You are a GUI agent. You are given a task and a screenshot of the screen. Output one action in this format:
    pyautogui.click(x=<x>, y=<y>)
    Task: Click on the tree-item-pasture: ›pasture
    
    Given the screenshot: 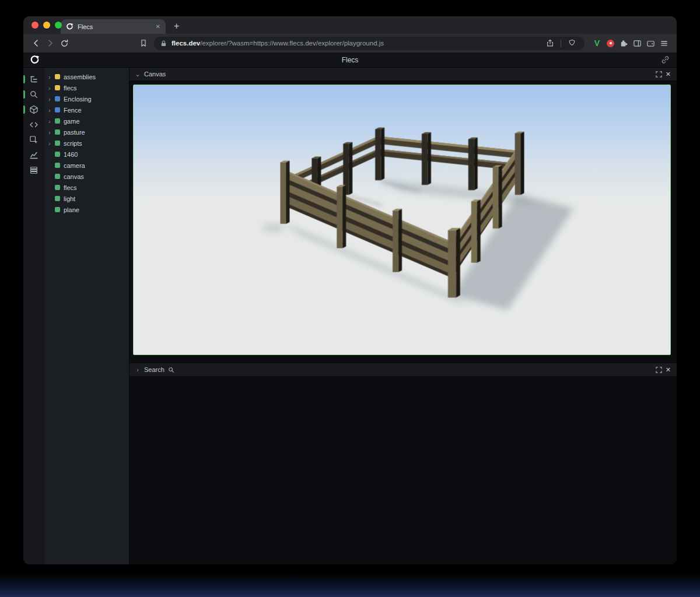 What is the action you would take?
    pyautogui.click(x=86, y=132)
    